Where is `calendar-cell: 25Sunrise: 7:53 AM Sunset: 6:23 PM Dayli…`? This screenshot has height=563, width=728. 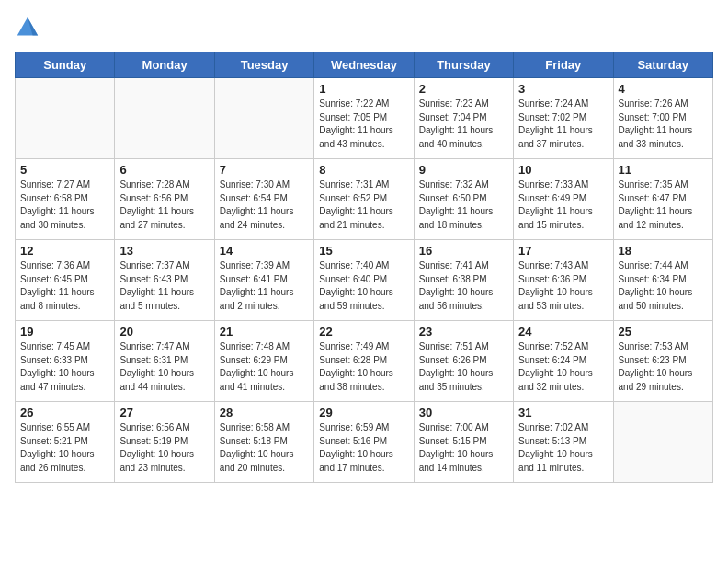
calendar-cell: 25Sunrise: 7:53 AM Sunset: 6:23 PM Dayli… is located at coordinates (663, 362).